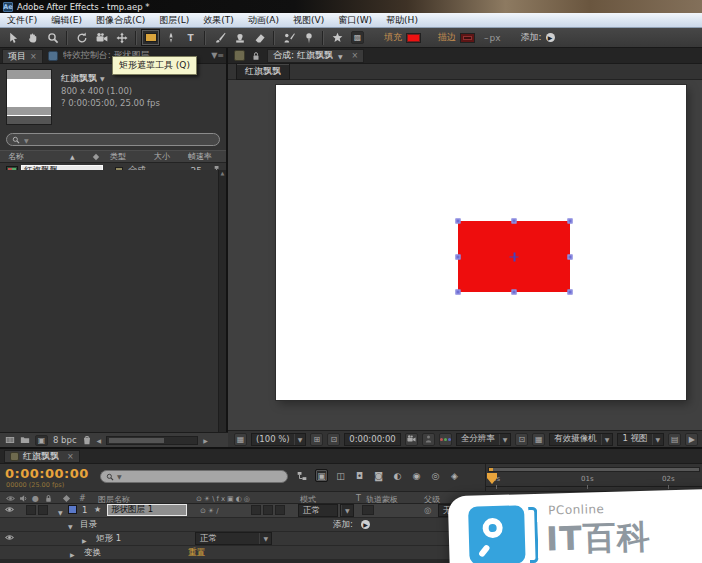 This screenshot has width=702, height=563. Describe the element at coordinates (218, 20) in the screenshot. I see `menu-effect: 效果(T)` at that location.